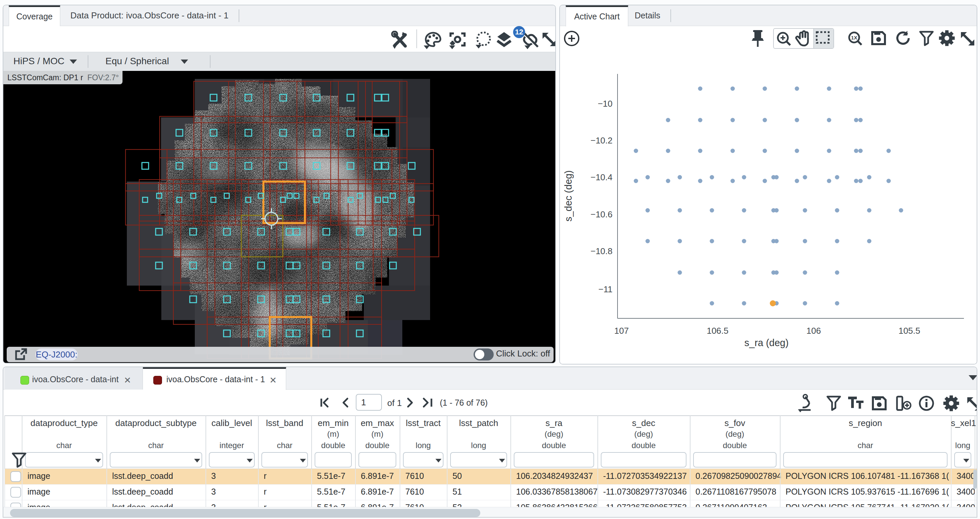  I want to click on svg-text: −11, so click(606, 289).